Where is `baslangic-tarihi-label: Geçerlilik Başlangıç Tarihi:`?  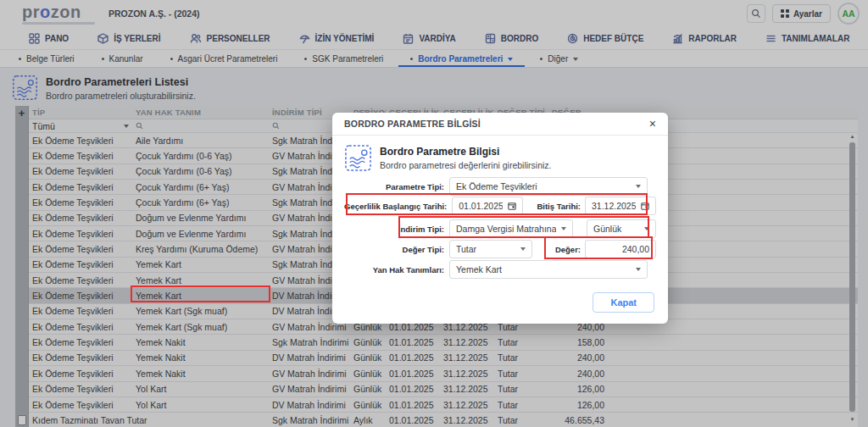
baslangic-tarihi-label: Geçerlilik Başlangıç Tarihi: is located at coordinates (398, 207).